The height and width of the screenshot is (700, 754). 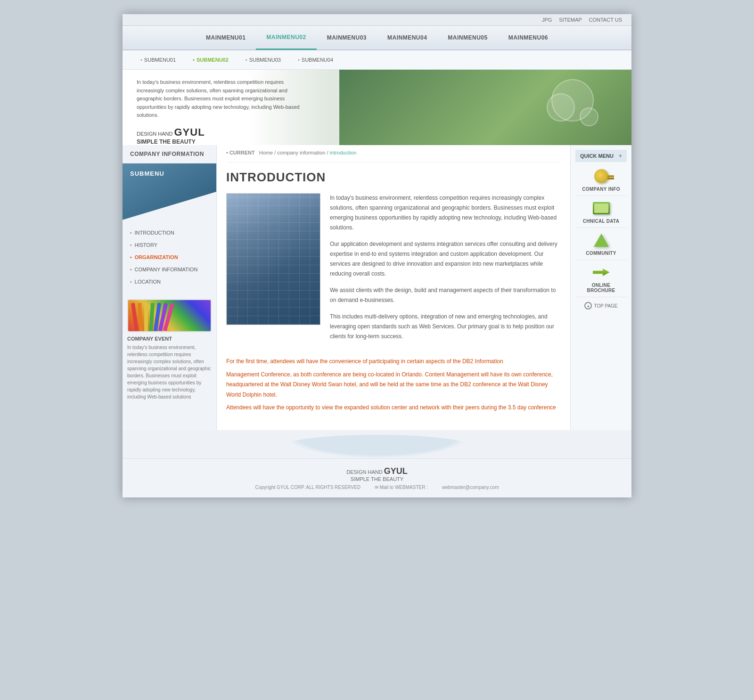 I want to click on footer: DESIGN HAND GYUL SIMPLE THE BEAUTY Copyr…, so click(x=377, y=478).